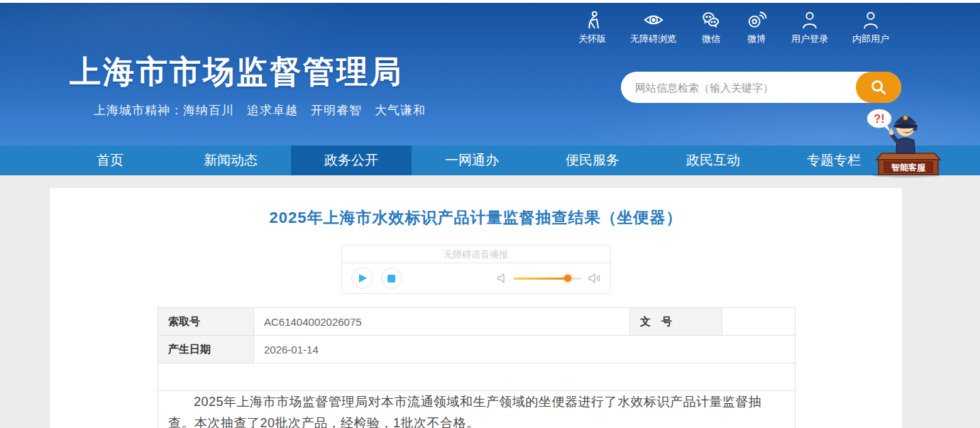 Image resolution: width=980 pixels, height=428 pixels. I want to click on officer-figure, so click(903, 135).